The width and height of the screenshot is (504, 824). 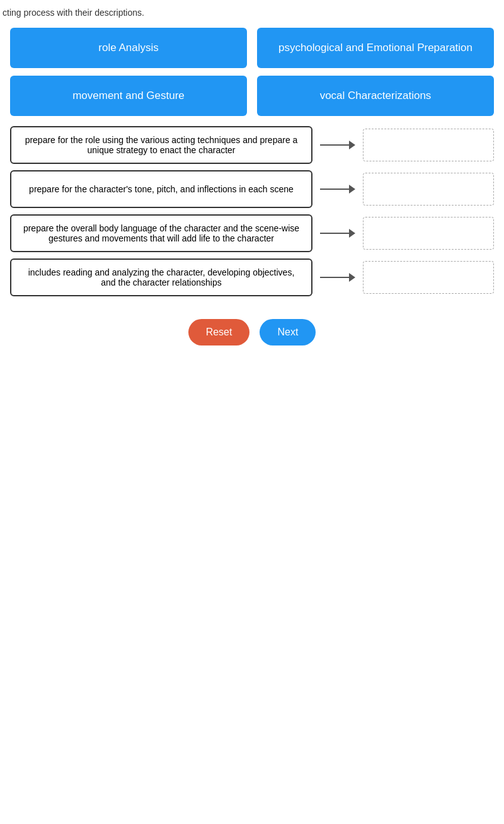 I want to click on description-1: prepare for the role using the various a…, so click(x=161, y=145).